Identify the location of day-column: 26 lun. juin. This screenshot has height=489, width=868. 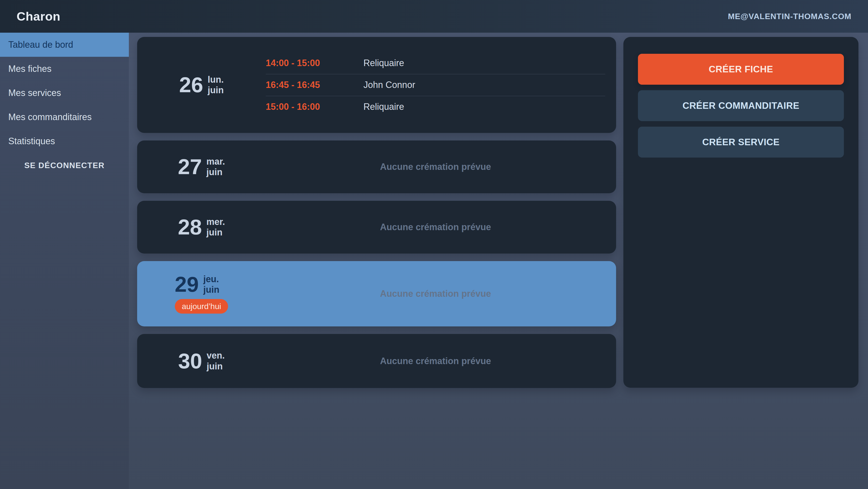
(202, 85).